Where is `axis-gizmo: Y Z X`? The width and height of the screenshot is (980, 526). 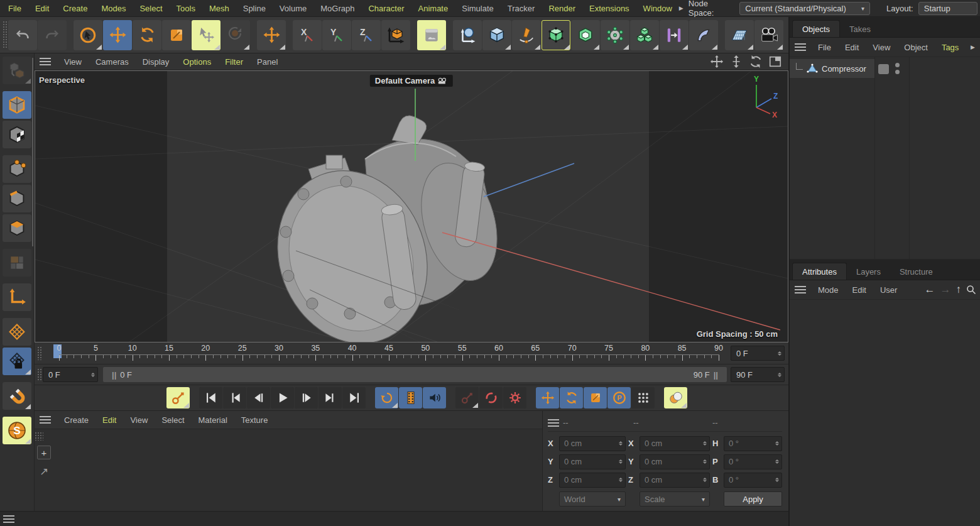
axis-gizmo: Y Z X is located at coordinates (758, 97).